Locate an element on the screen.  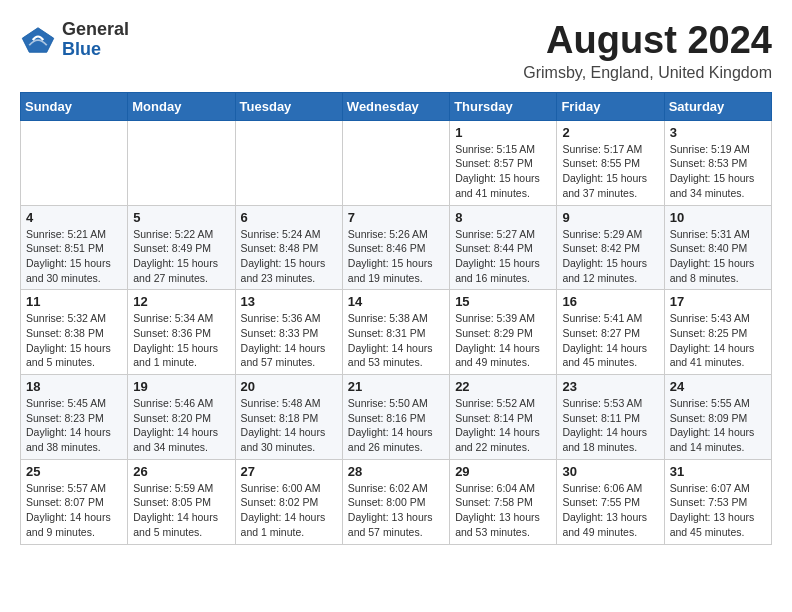
day-number: 18 is located at coordinates (74, 386).